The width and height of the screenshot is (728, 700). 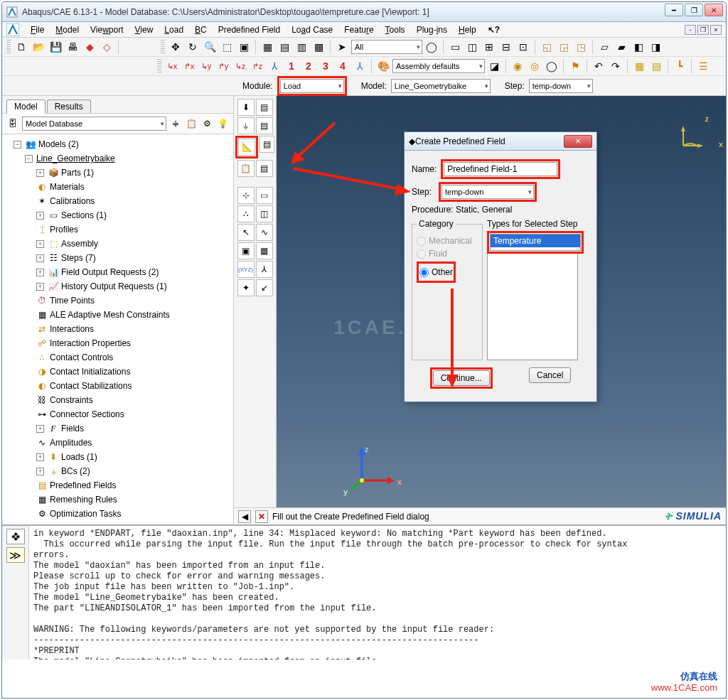 What do you see at coordinates (107, 47) in the screenshot?
I see `db2-icon: ◇` at bounding box center [107, 47].